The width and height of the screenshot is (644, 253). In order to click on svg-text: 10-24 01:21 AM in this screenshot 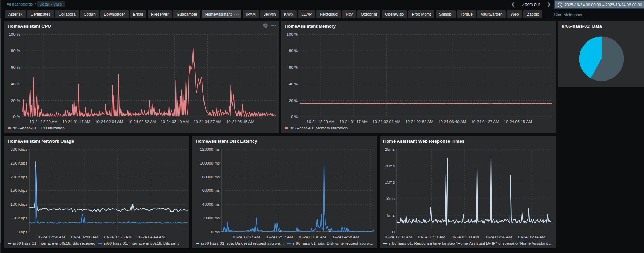, I will do `click(431, 237)`.